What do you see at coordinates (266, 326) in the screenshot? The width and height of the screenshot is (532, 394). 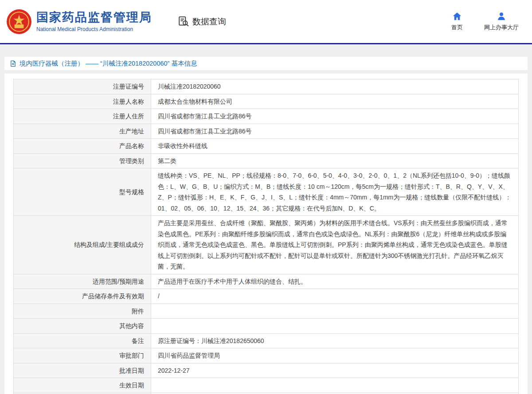 I see `table-row: 其他内容` at bounding box center [266, 326].